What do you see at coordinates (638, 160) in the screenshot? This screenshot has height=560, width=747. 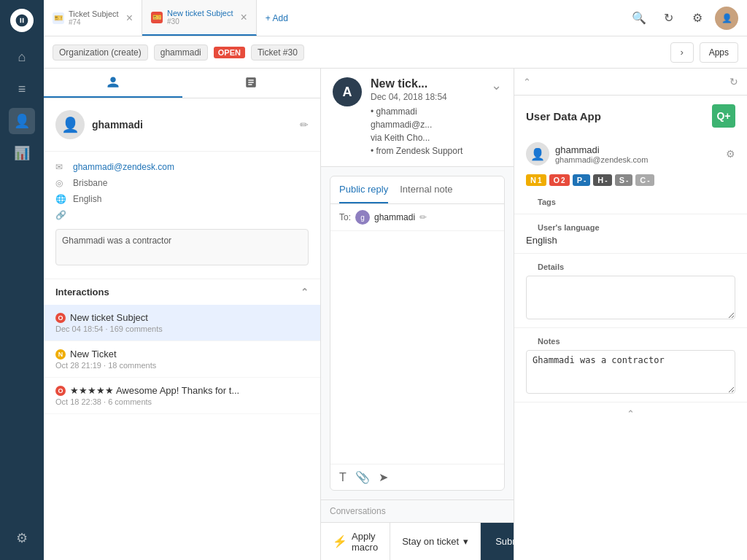 I see `right-user-email: ghammadi@zendesk.com` at bounding box center [638, 160].